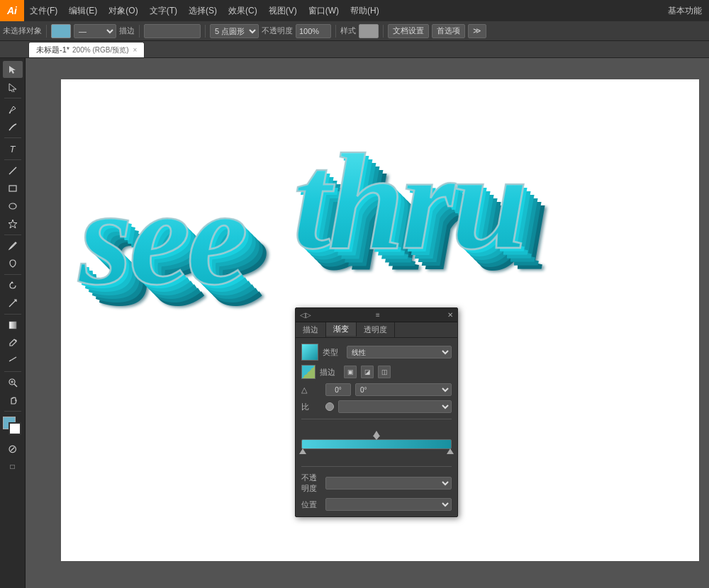 Image resolution: width=709 pixels, height=588 pixels. Describe the element at coordinates (23, 31) in the screenshot. I see `no-selection-label: 未选择对象` at that location.